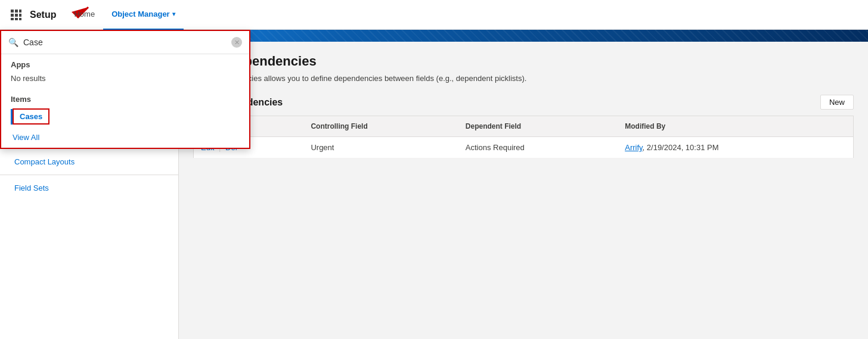 This screenshot has height=339, width=868. Describe the element at coordinates (125, 98) in the screenshot. I see `items-section-label: Items` at that location.